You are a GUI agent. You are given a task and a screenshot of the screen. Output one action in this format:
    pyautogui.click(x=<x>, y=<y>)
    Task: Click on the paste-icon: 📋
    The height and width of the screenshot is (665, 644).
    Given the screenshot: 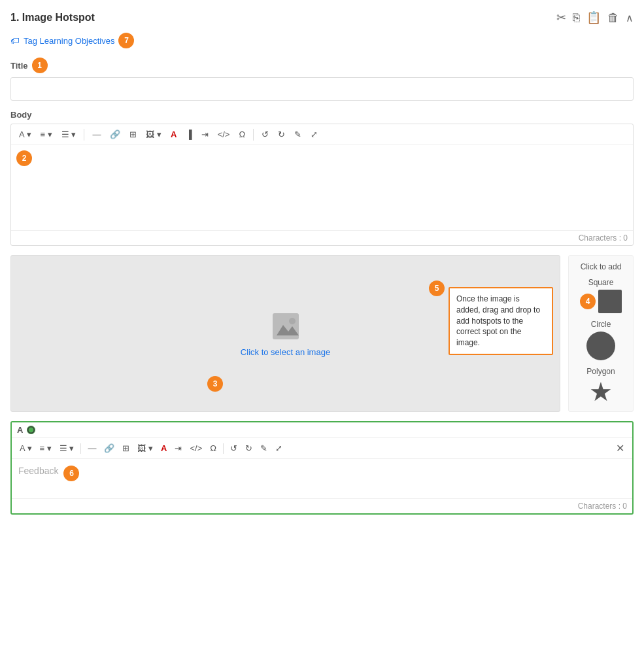 What is the action you would take?
    pyautogui.click(x=594, y=18)
    